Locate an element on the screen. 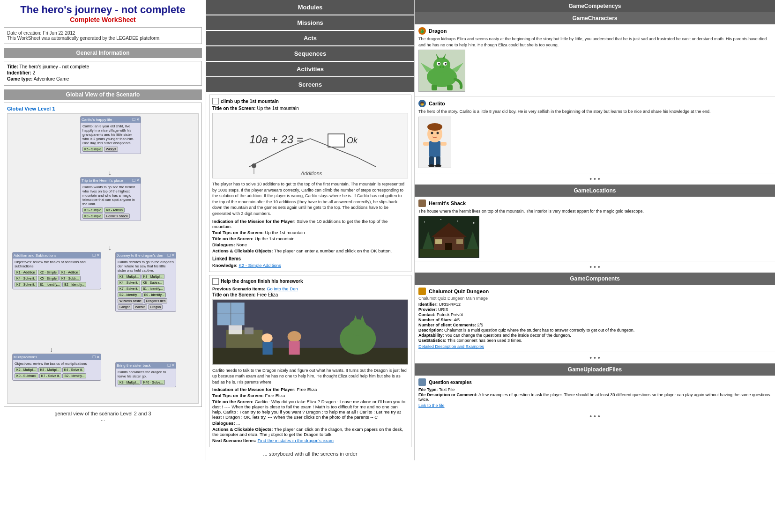  scenario-node-1: Carlito's happy life ☐ ✕ Carlito: an 8 y… is located at coordinates (111, 135).